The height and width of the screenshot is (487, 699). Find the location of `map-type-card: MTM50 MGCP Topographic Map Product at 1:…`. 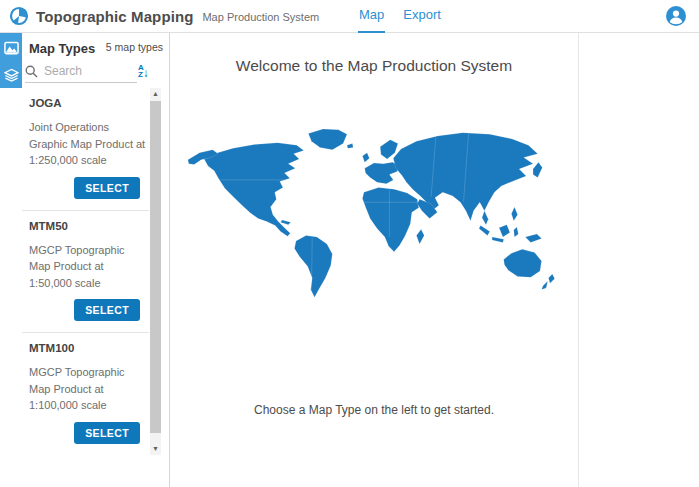

map-type-card: MTM50 MGCP Topographic Map Product at 1:… is located at coordinates (86, 266).